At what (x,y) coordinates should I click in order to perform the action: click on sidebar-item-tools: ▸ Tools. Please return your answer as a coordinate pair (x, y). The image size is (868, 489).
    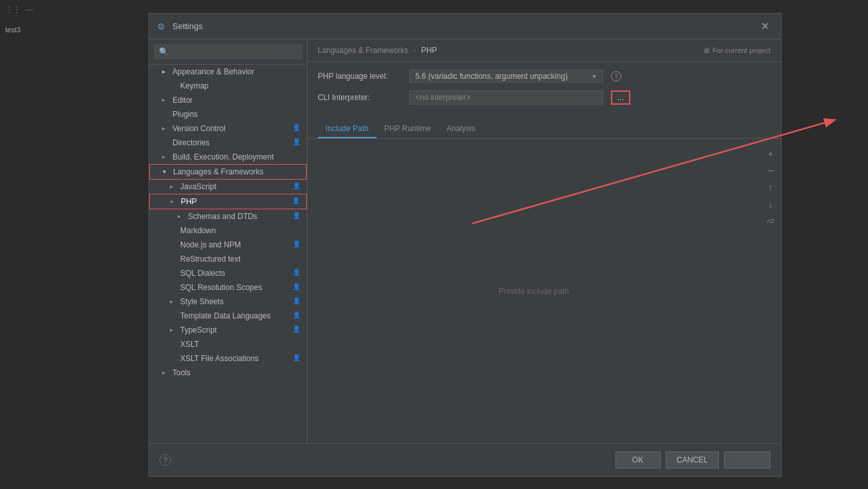
    Looking at the image, I should click on (228, 373).